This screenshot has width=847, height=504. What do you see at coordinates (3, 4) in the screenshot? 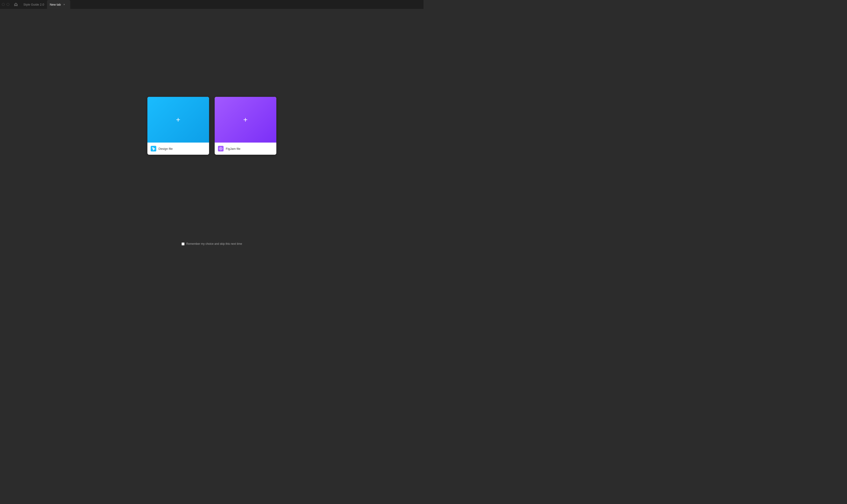
I see `close-dot` at bounding box center [3, 4].